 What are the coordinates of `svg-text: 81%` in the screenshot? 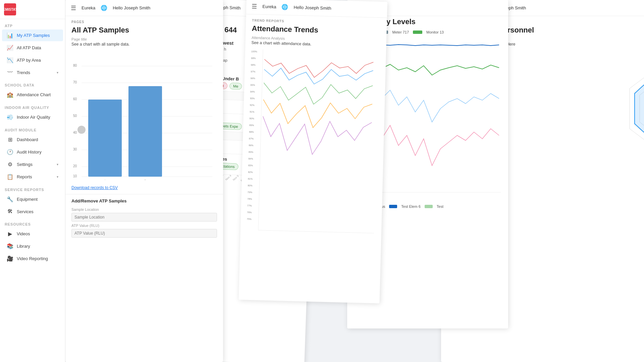 It's located at (250, 179).